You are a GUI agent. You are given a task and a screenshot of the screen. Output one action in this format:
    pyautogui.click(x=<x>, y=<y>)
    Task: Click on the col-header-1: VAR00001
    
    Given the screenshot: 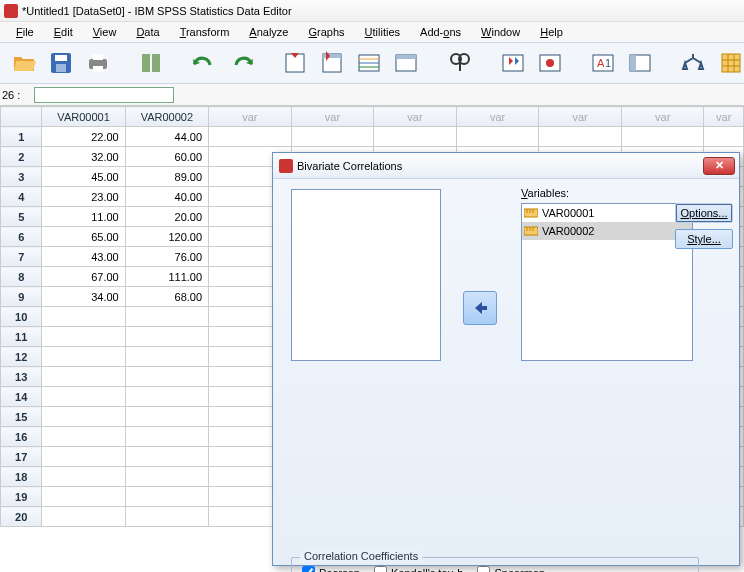 What is the action you would take?
    pyautogui.click(x=84, y=117)
    